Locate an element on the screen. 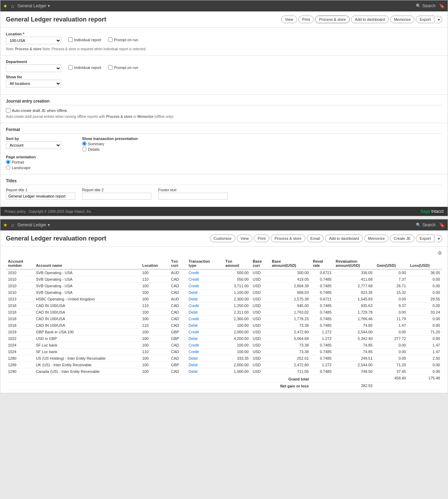 The height and width of the screenshot is (499, 448). print-button: Print is located at coordinates (306, 19).